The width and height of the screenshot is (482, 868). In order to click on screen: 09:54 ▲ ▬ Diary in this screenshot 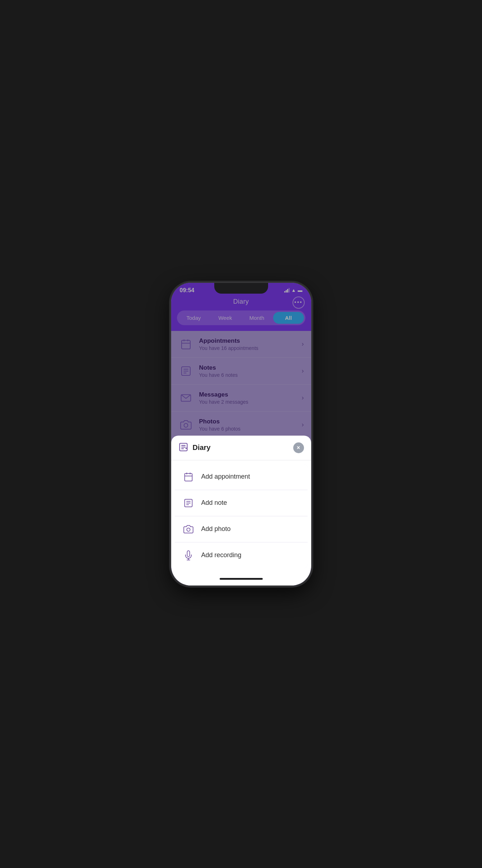, I will do `click(241, 434)`.